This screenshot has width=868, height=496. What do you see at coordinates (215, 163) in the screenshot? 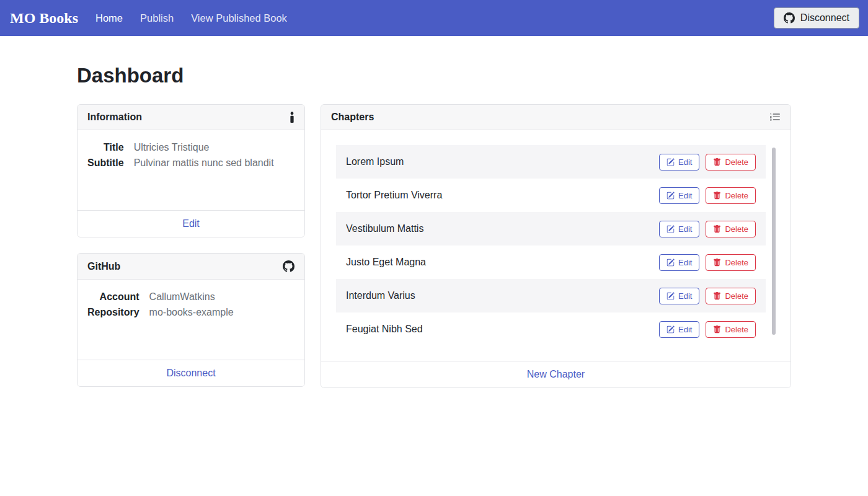
I see `information-field-value: Pulvinar mattis nunc sed blandit` at bounding box center [215, 163].